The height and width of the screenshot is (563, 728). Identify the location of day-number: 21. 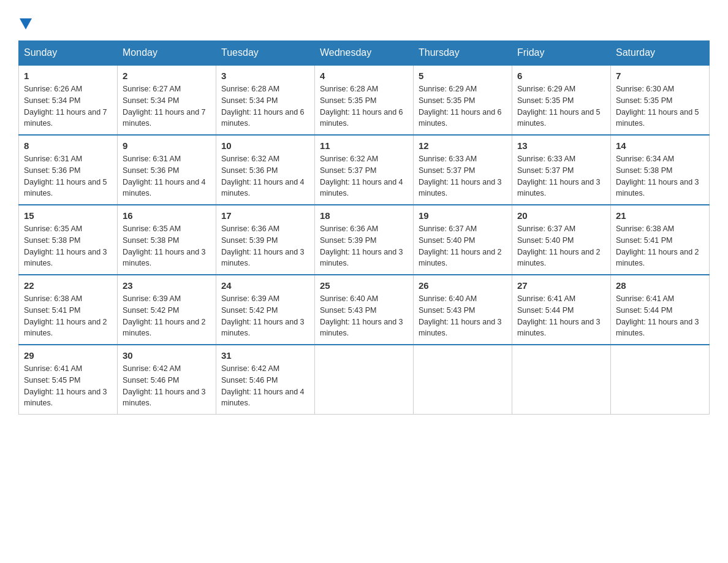
(660, 216).